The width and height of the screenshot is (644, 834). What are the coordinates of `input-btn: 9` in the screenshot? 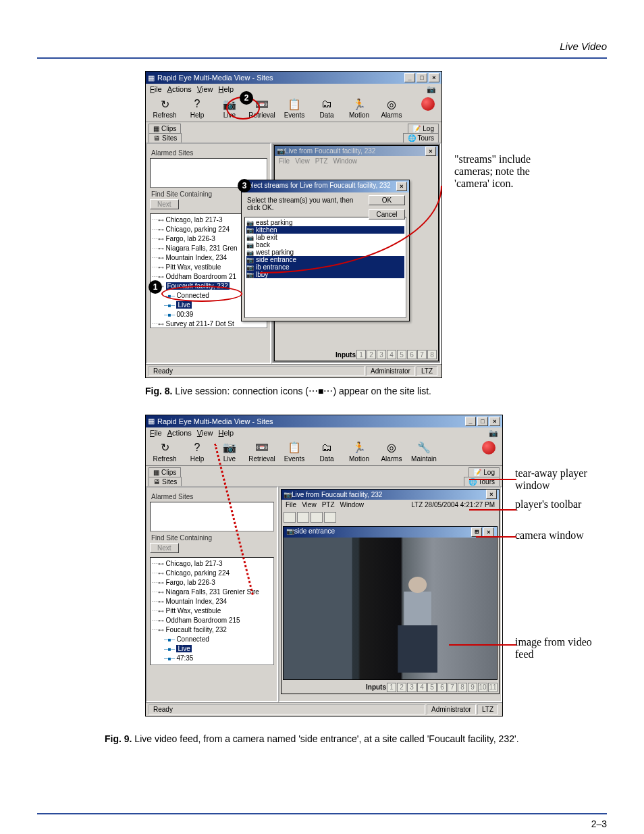 It's located at (473, 687).